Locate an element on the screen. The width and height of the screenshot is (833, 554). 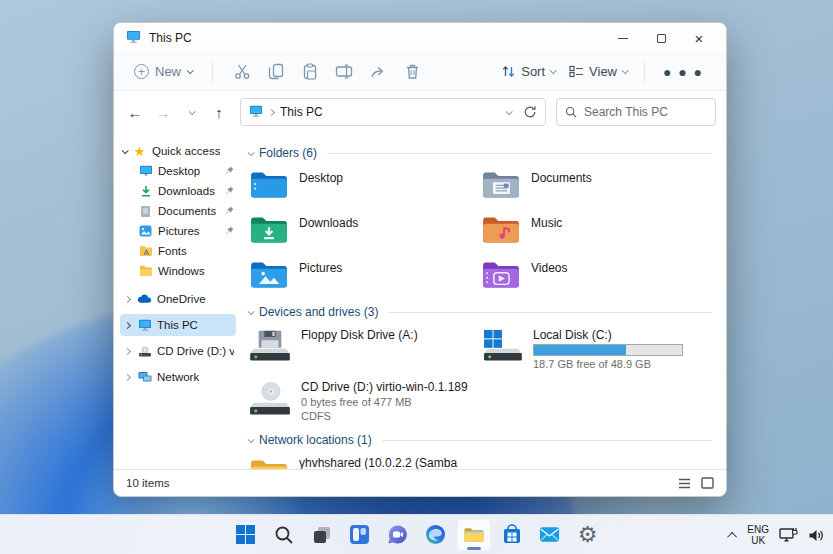
folder-icon is located at coordinates (146, 272).